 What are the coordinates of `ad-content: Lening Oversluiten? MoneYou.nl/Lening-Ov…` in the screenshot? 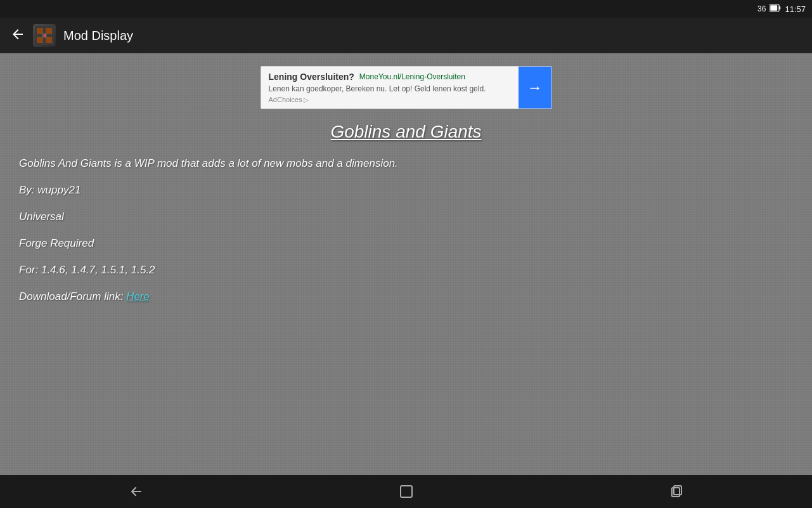 It's located at (390, 88).